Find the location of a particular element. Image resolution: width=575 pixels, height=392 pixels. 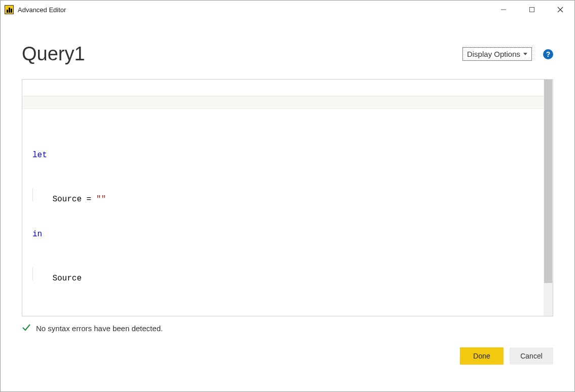

keyword-let: let is located at coordinates (40, 155).